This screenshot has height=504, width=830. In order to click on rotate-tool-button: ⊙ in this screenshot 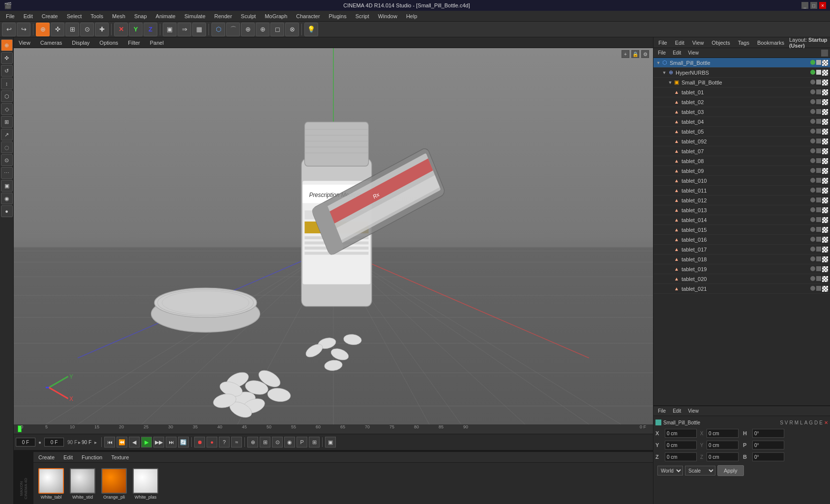, I will do `click(87, 29)`.